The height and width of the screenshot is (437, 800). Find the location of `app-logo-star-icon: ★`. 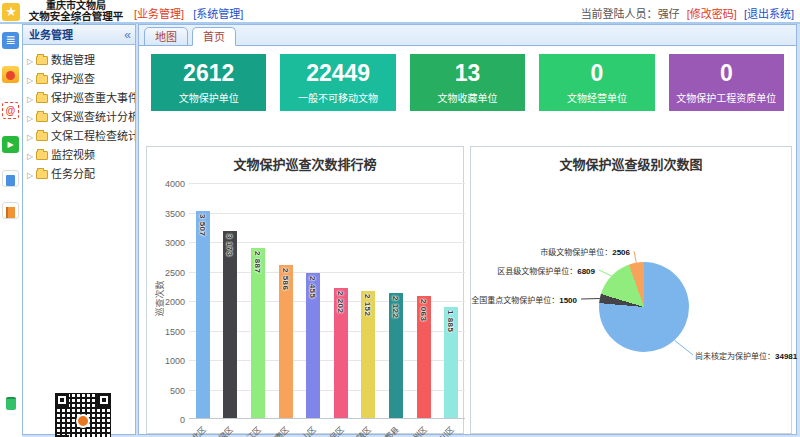

app-logo-star-icon: ★ is located at coordinates (11, 12).